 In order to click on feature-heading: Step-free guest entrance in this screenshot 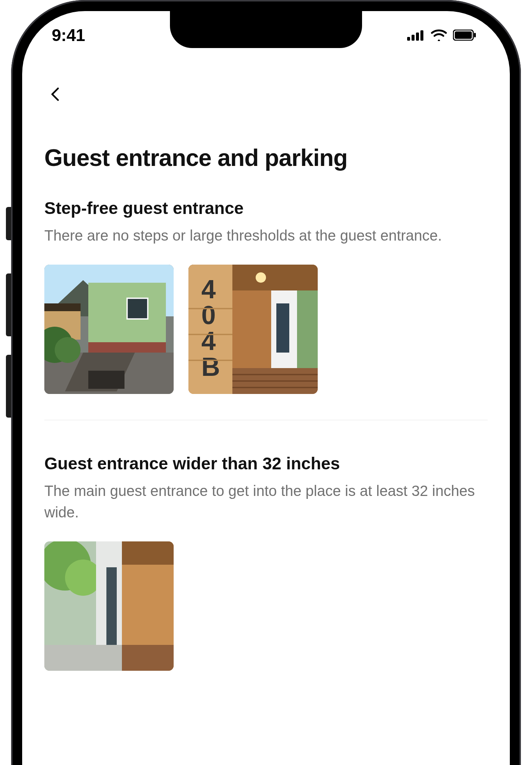, I will do `click(266, 208)`.